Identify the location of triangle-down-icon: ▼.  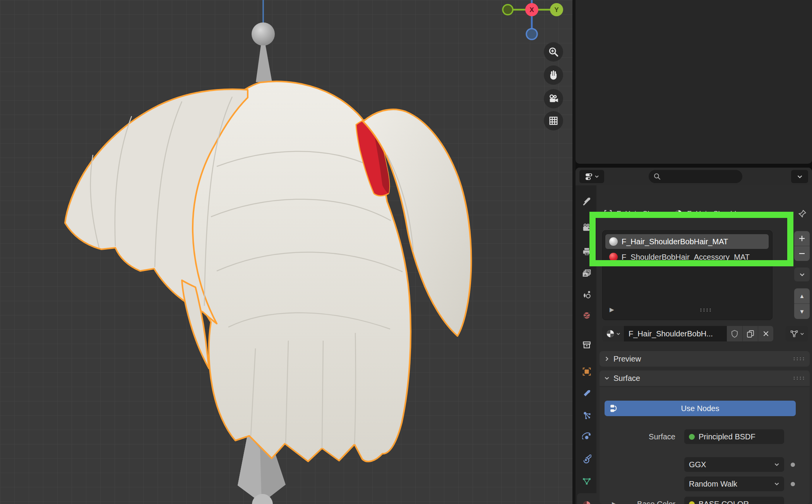
(802, 311).